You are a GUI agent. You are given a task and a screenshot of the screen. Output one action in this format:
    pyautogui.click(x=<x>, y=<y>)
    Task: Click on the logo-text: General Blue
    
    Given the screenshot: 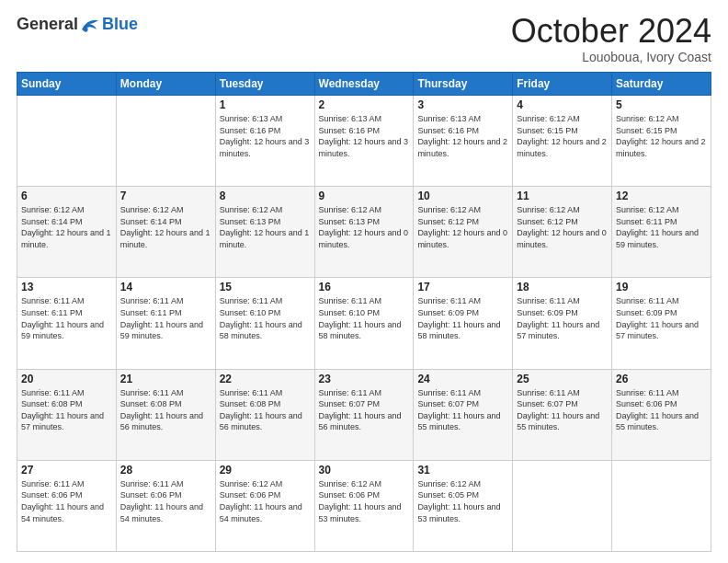 What is the action you would take?
    pyautogui.click(x=77, y=24)
    